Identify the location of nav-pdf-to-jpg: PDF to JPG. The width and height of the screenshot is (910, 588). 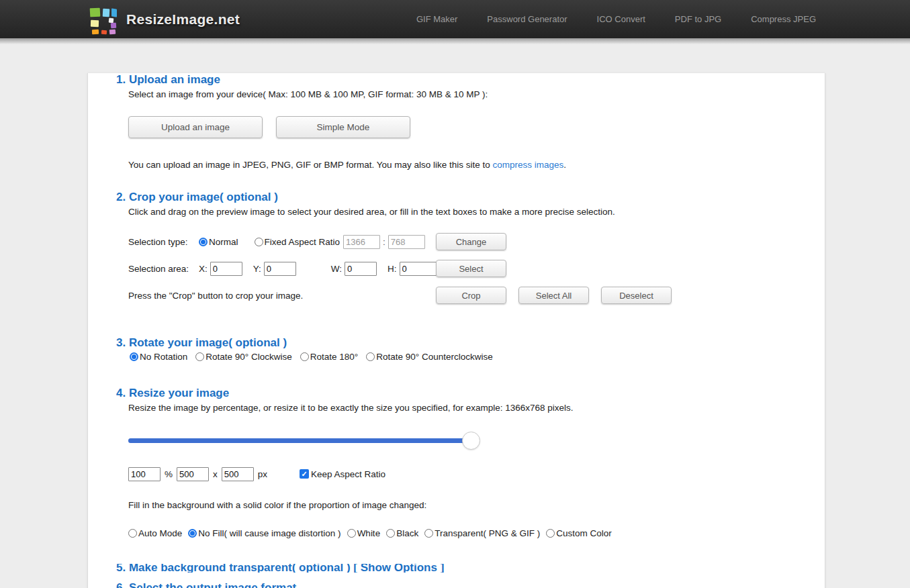
(698, 19).